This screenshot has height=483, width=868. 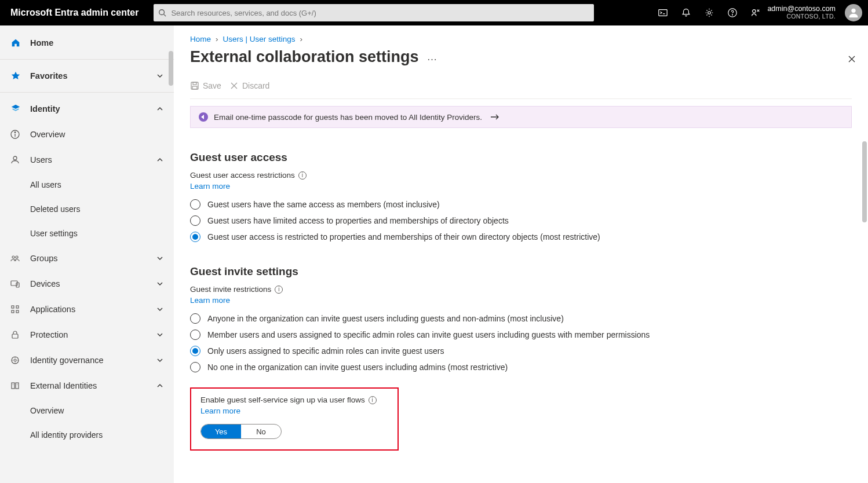 What do you see at coordinates (521, 221) in the screenshot?
I see `guest-access-radio-group: Guest users have the same access as memb…` at bounding box center [521, 221].